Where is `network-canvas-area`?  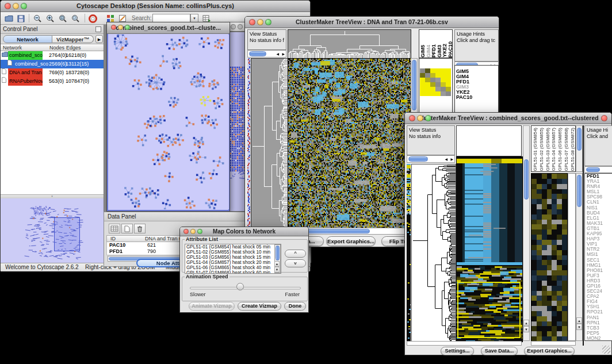 network-canvas-area is located at coordinates (168, 122).